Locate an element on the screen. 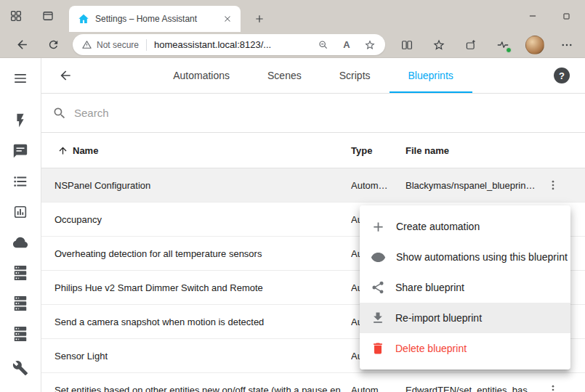 This screenshot has height=392, width=585. profile-avatar is located at coordinates (535, 45).